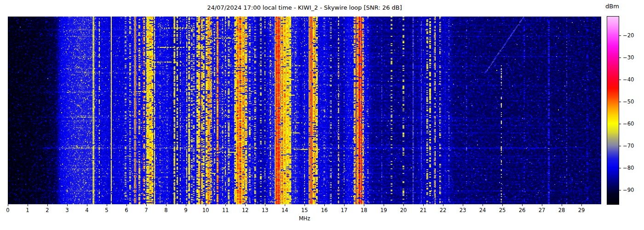 This screenshot has height=230, width=644. Describe the element at coordinates (463, 210) in the screenshot. I see `x-tick-label: 23` at that location.